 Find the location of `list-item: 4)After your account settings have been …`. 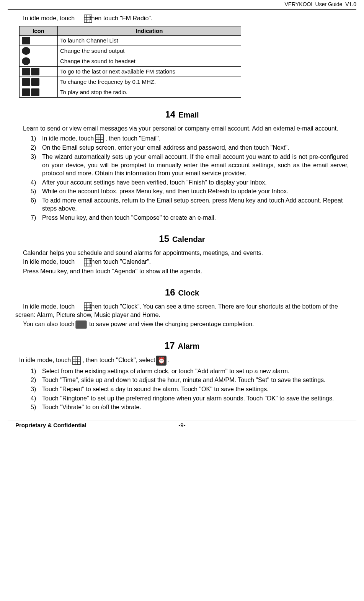

list-item: 4)After your account settings have been … is located at coordinates (190, 183).